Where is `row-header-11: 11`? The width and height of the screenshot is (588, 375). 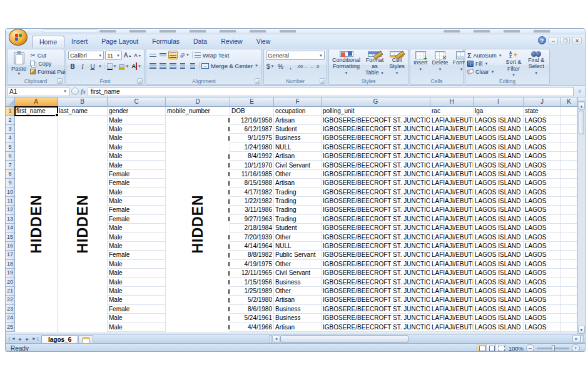 row-header-11: 11 is located at coordinates (10, 201).